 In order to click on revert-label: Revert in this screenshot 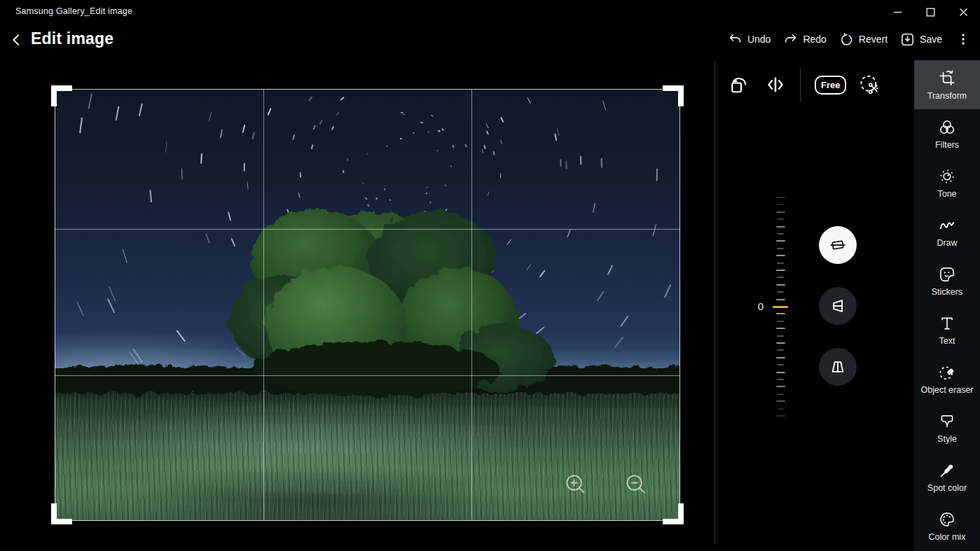, I will do `click(873, 39)`.